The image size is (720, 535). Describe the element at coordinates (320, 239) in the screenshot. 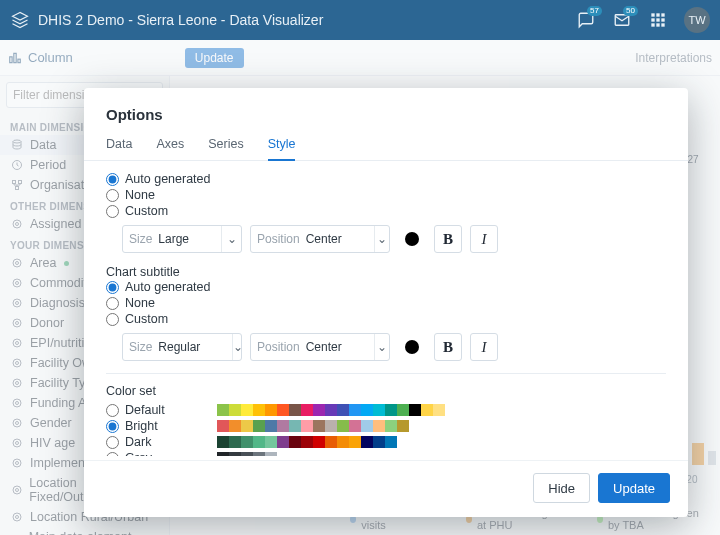

I see `title-position-select: Position Center ⌄` at that location.